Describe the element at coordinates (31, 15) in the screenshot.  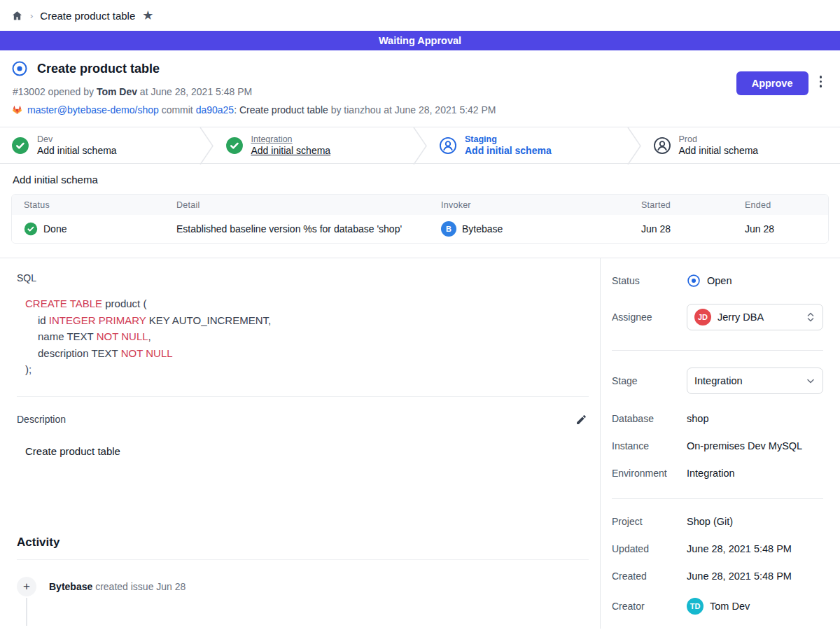
I see `chevron-right-icon: ›` at that location.